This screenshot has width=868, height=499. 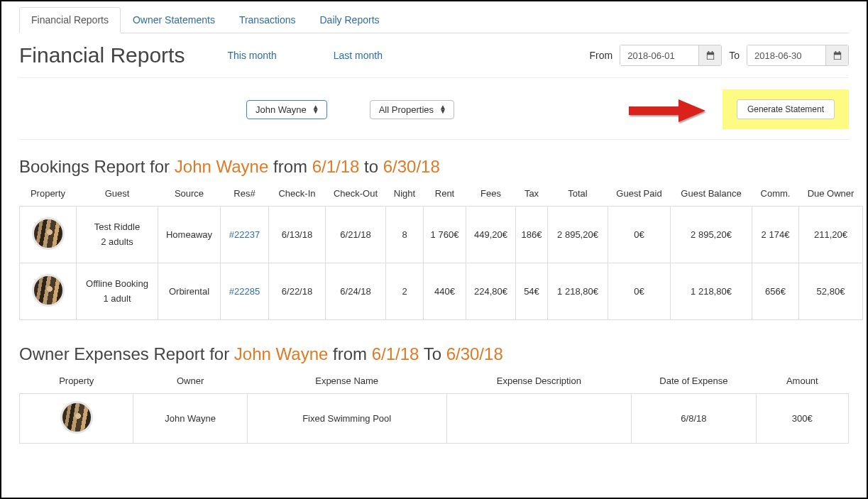 I want to click on from-date-input, so click(x=659, y=55).